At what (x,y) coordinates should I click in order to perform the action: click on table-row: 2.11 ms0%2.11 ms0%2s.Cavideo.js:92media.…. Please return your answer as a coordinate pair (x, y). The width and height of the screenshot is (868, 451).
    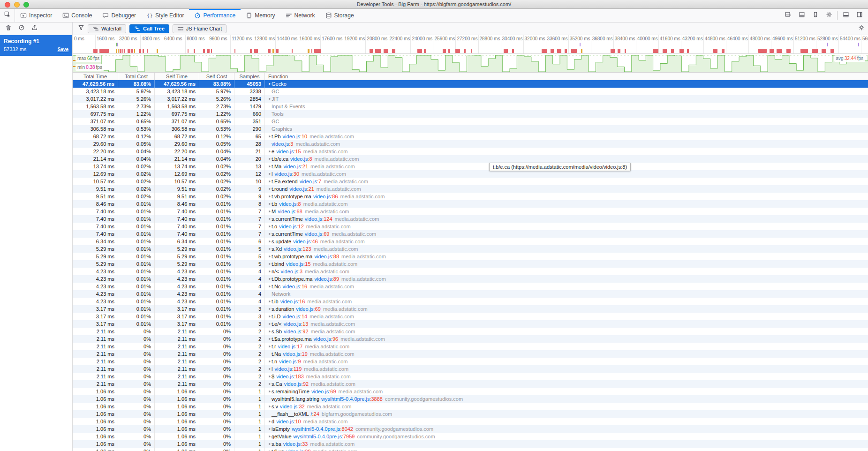
    Looking at the image, I should click on (470, 384).